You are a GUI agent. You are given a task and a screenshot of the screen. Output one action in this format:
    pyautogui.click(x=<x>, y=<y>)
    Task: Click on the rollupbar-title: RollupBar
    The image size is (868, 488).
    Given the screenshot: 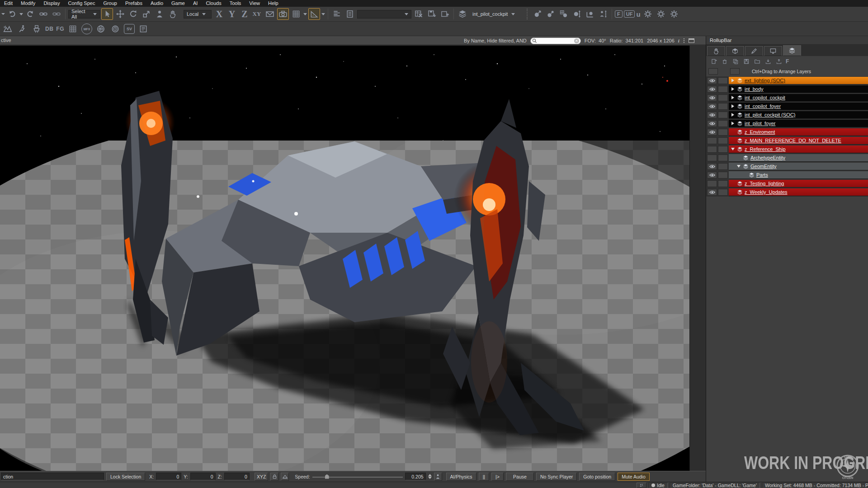 What is the action you would take?
    pyautogui.click(x=787, y=41)
    